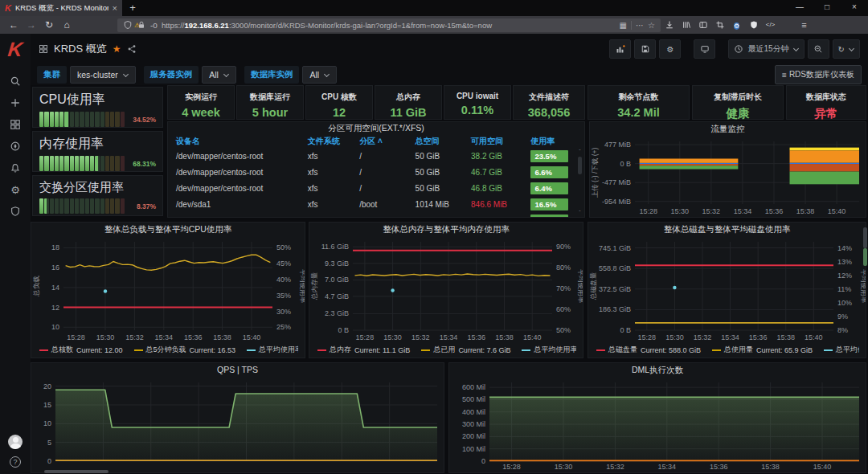 Image resolution: width=868 pixels, height=474 pixels. What do you see at coordinates (76, 472) in the screenshot?
I see `horizontal-scrollbar-thumb` at bounding box center [76, 472].